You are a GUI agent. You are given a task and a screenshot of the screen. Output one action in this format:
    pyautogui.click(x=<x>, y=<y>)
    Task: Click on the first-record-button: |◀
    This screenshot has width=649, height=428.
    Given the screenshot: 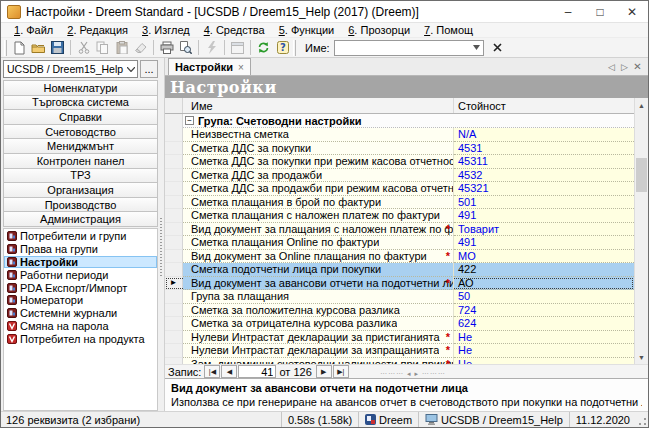 What is the action you would take?
    pyautogui.click(x=212, y=372)
    